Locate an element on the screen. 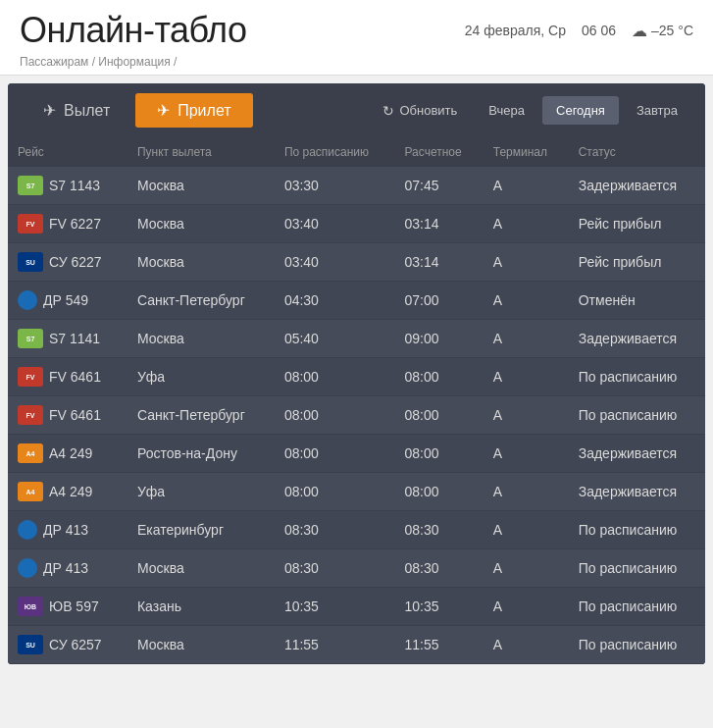 This screenshot has height=728, width=713. flight-number-cell: ДР 413 is located at coordinates (68, 569).